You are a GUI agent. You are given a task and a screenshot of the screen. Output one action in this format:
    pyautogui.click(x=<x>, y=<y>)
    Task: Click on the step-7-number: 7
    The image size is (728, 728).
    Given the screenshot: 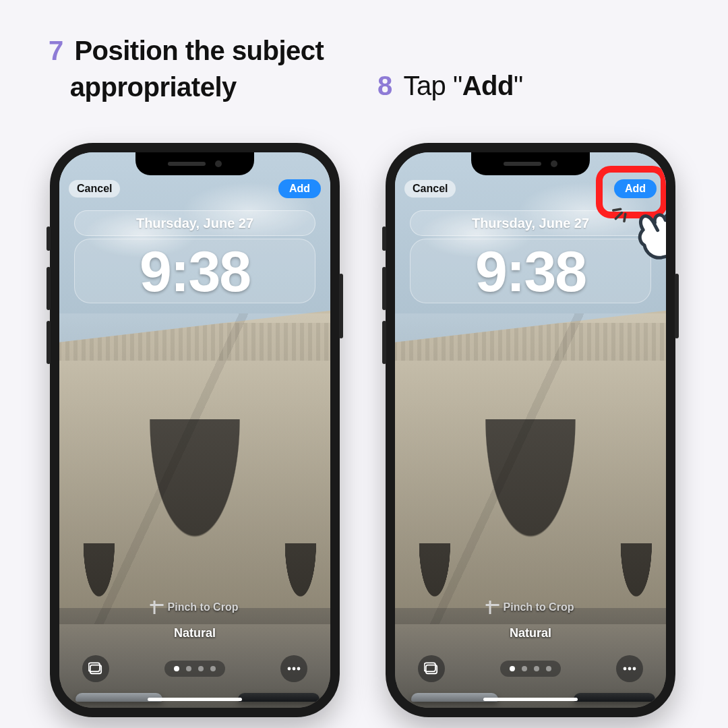 What is the action you would take?
    pyautogui.click(x=56, y=51)
    